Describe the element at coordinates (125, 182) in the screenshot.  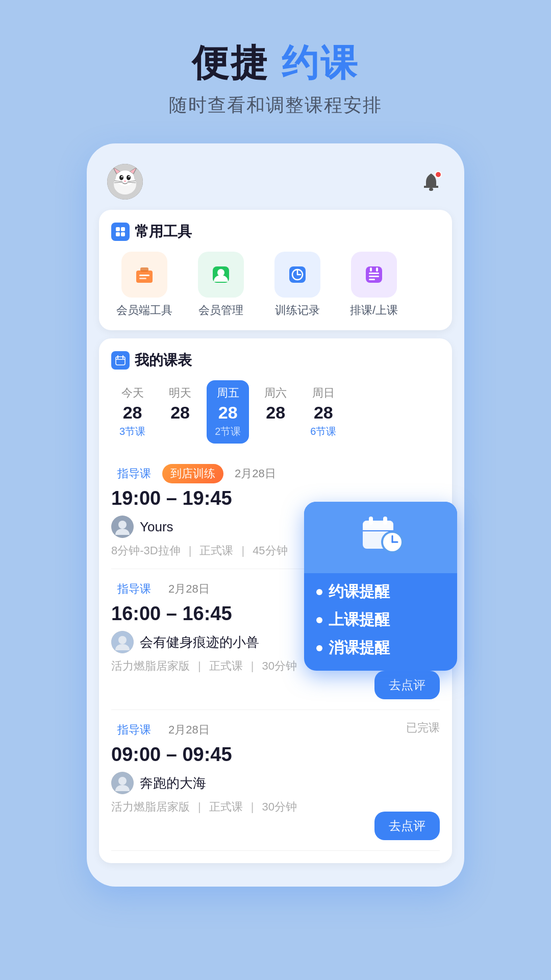
I see `avatar` at that location.